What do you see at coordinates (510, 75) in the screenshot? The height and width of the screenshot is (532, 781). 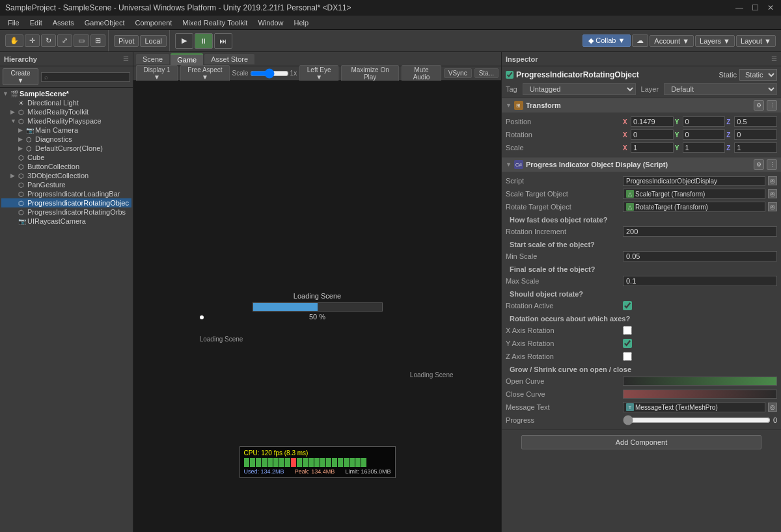 I see `object-enabled-checkbox` at bounding box center [510, 75].